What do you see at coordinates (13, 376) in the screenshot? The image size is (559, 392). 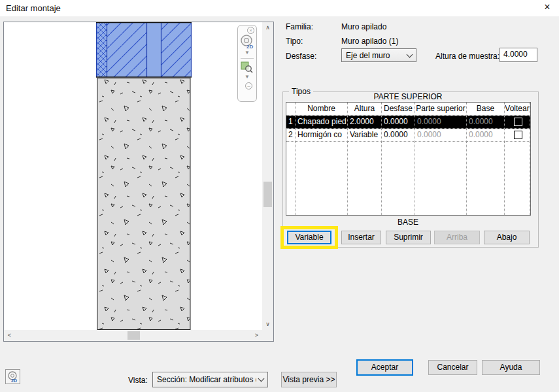 I see `preview-2d-button: 2D` at bounding box center [13, 376].